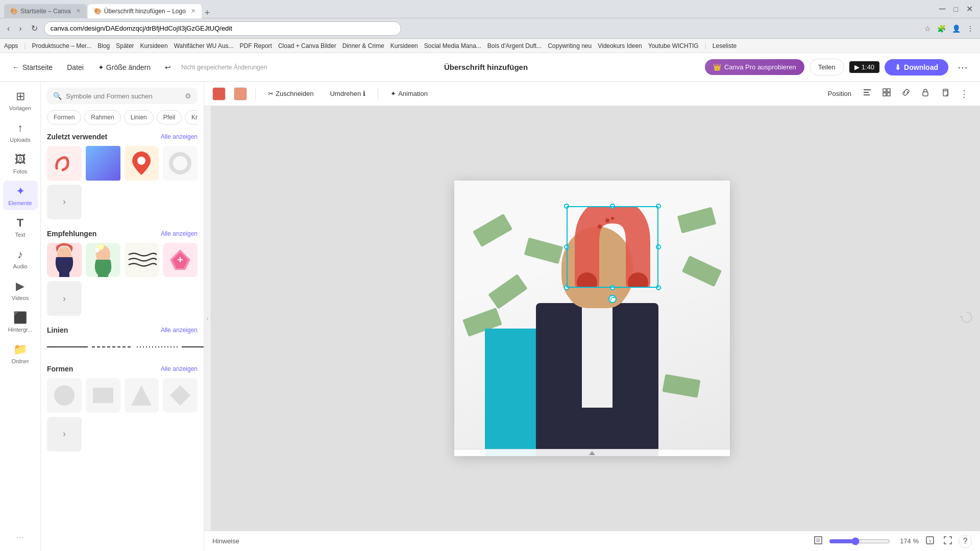 This screenshot has height=551, width=980. What do you see at coordinates (725, 46) in the screenshot?
I see `bookmark-leseliste: Leseliste` at bounding box center [725, 46].